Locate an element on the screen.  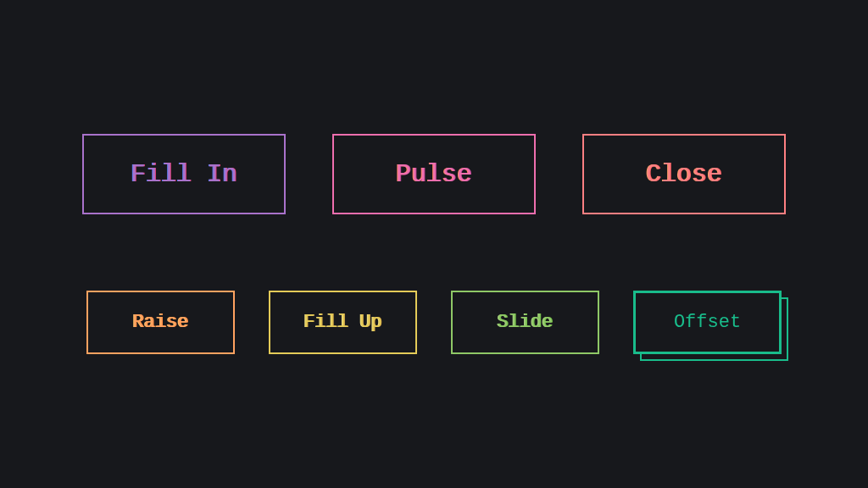
raise-button: Raise is located at coordinates (161, 322).